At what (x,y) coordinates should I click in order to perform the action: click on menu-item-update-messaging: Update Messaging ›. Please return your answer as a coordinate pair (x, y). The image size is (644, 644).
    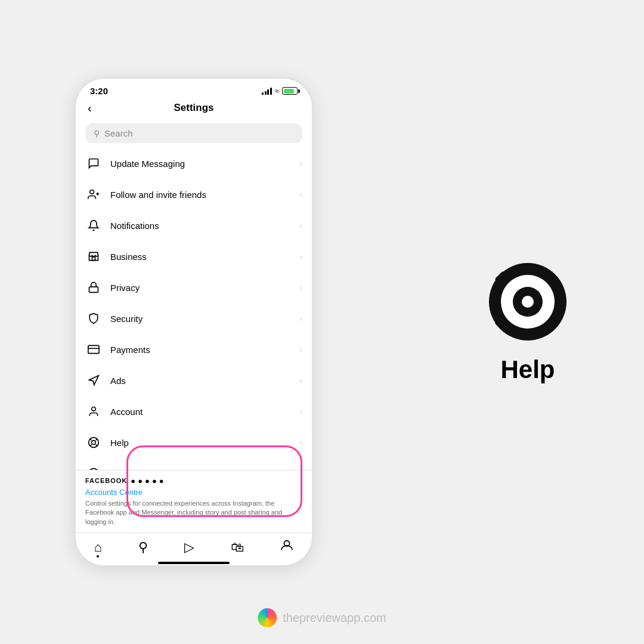
    Looking at the image, I should click on (194, 163).